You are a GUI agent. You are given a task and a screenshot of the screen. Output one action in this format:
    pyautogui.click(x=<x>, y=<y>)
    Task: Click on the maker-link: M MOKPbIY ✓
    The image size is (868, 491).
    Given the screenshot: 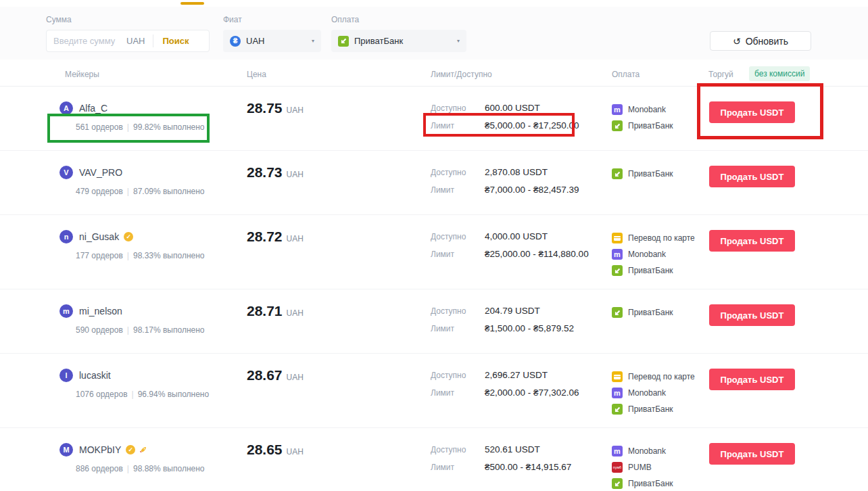 What is the action you would take?
    pyautogui.click(x=103, y=450)
    